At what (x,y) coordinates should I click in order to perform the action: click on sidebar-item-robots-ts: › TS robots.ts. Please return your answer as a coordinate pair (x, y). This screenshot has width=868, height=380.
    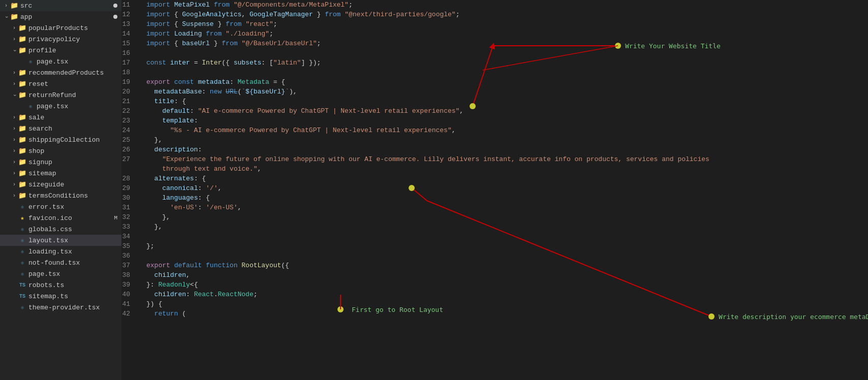
    Looking at the image, I should click on (61, 285).